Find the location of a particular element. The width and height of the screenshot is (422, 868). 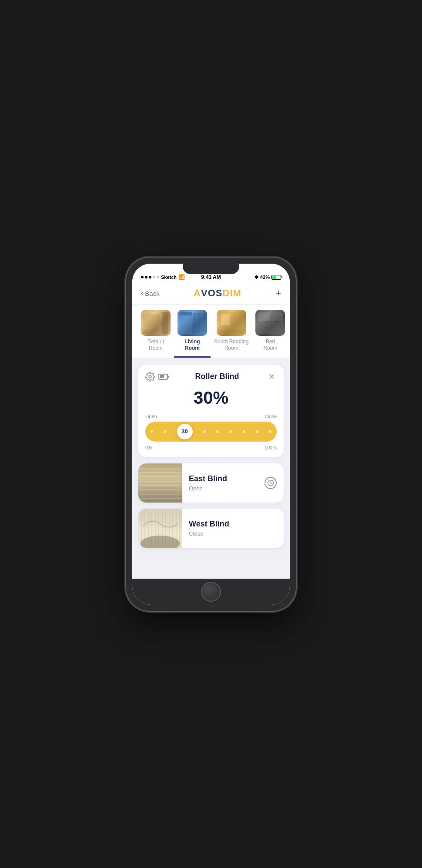

room-label-bedroom: BedRoom is located at coordinates (270, 345).